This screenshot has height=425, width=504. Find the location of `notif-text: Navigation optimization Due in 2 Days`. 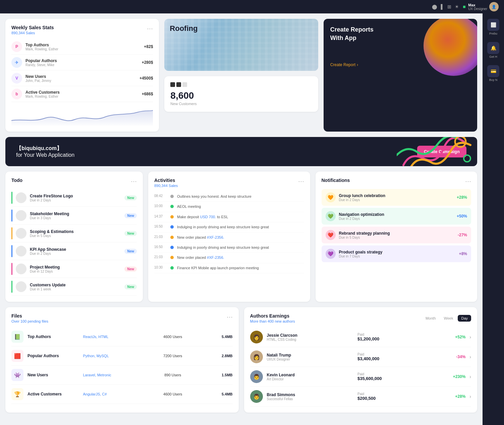

notif-text: Navigation optimization Due in 2 Days is located at coordinates (396, 216).